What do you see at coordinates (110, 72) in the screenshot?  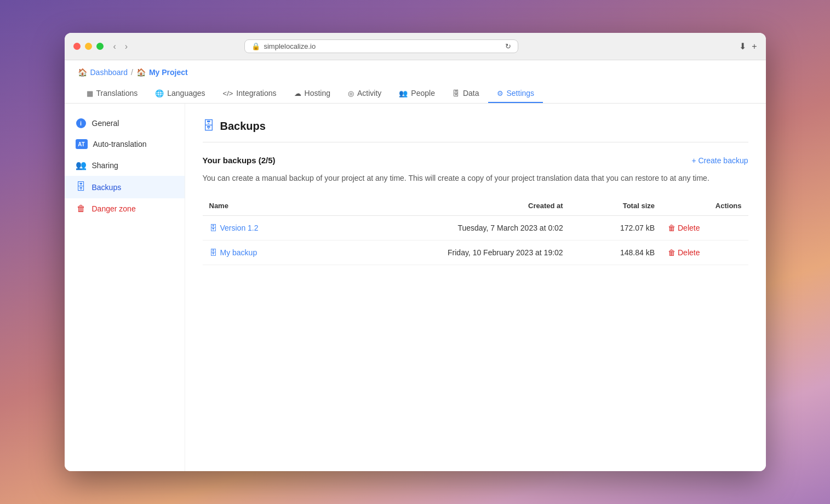 I see `dashboard-link: Dashboard` at bounding box center [110, 72].